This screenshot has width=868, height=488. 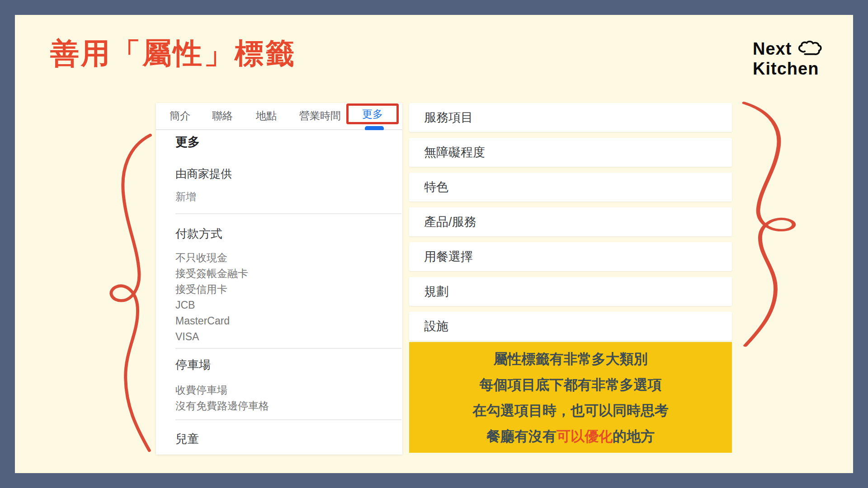 What do you see at coordinates (450, 222) in the screenshot?
I see `card-label: 產品/服務` at bounding box center [450, 222].